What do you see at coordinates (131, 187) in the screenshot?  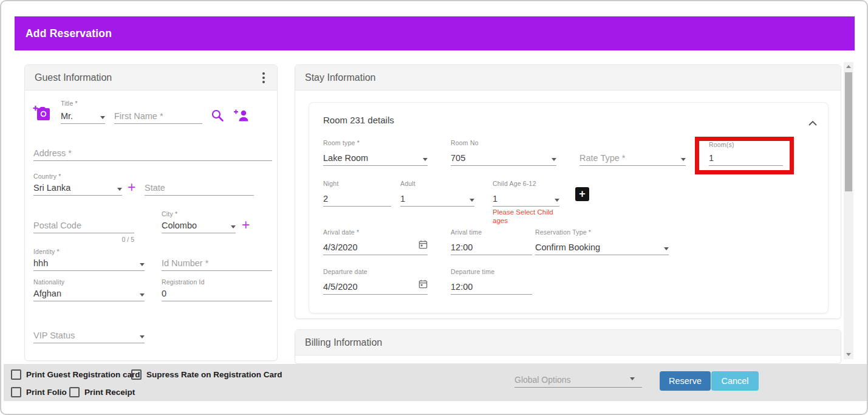 I see `add-country-icon: +` at bounding box center [131, 187].